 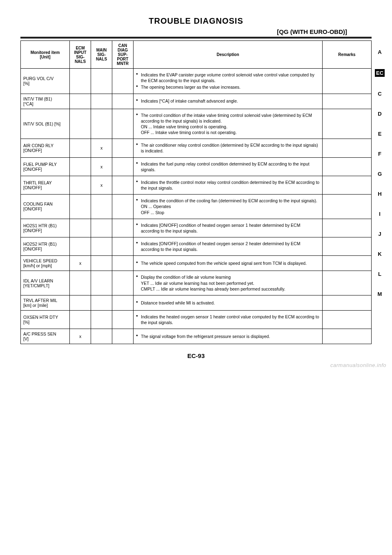 I want to click on cell-item: A/C PRESS SEN[V], so click(x=45, y=337).